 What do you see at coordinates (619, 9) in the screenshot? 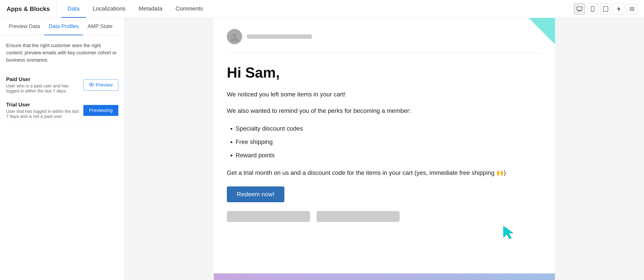
I see `flash-button` at bounding box center [619, 9].